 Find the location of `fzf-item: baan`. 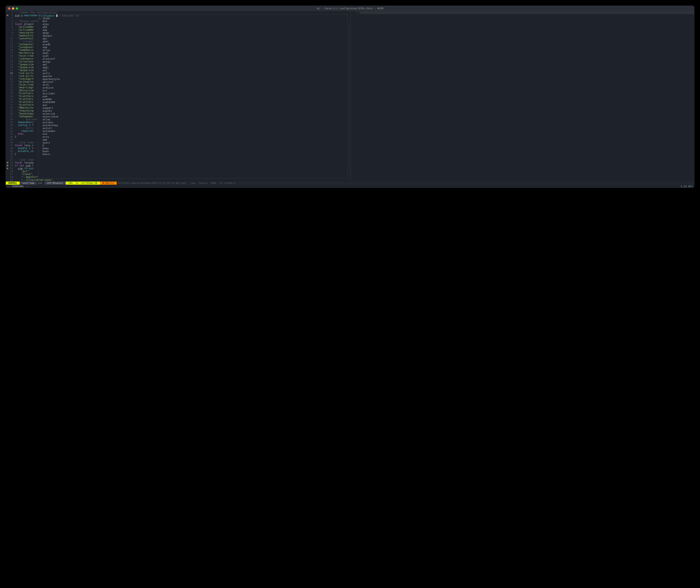

fzf-item: baan is located at coordinates (193, 149).